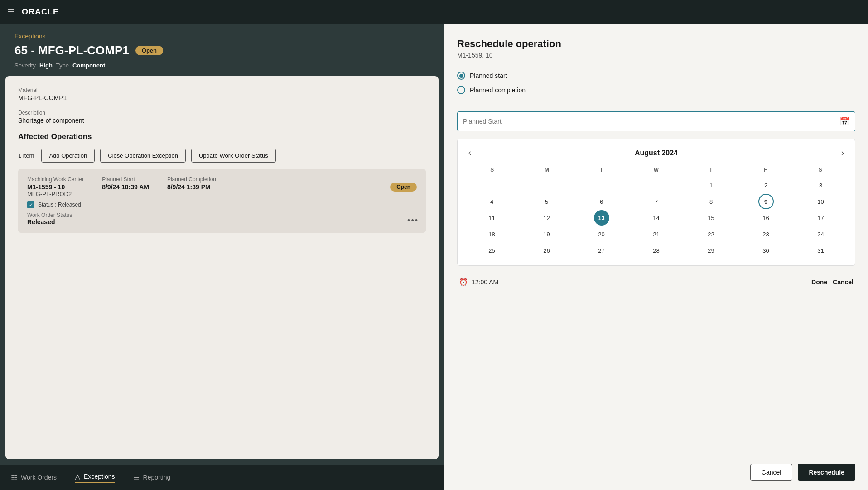 The image size is (868, 490). What do you see at coordinates (77, 476) in the screenshot?
I see `exceptions-icon: △` at bounding box center [77, 476].